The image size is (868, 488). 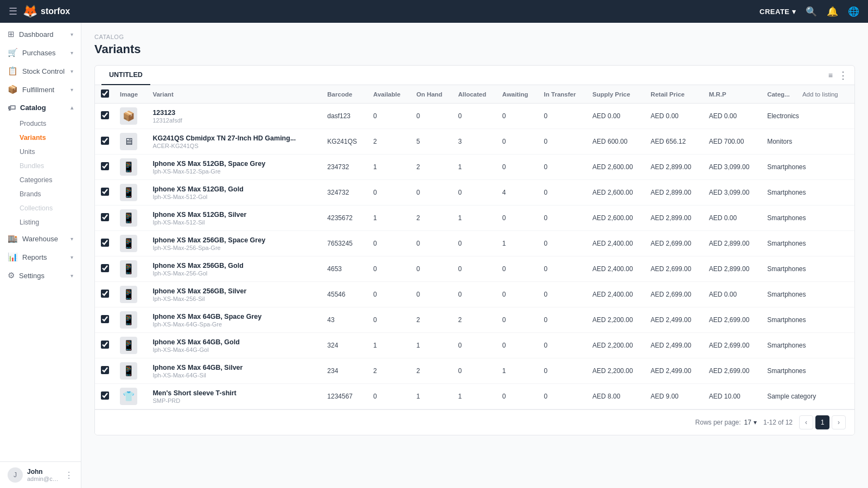 I want to click on row-image-cell: 🖥, so click(x=131, y=142).